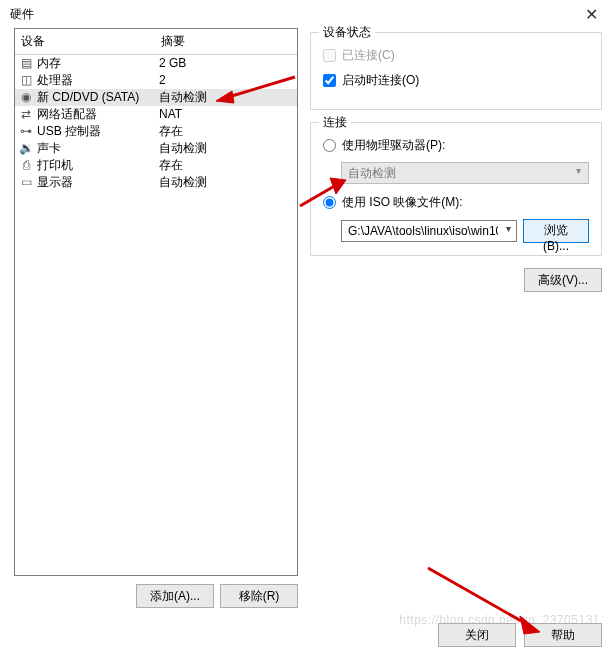 The image size is (612, 653). What do you see at coordinates (69, 132) in the screenshot?
I see `device-name: USB 控制器` at bounding box center [69, 132].